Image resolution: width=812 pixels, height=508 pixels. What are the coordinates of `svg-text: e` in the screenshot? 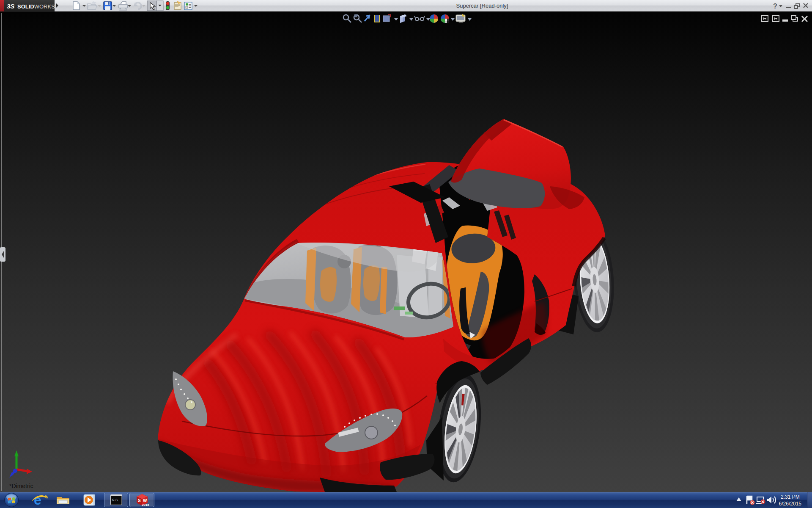 It's located at (38, 500).